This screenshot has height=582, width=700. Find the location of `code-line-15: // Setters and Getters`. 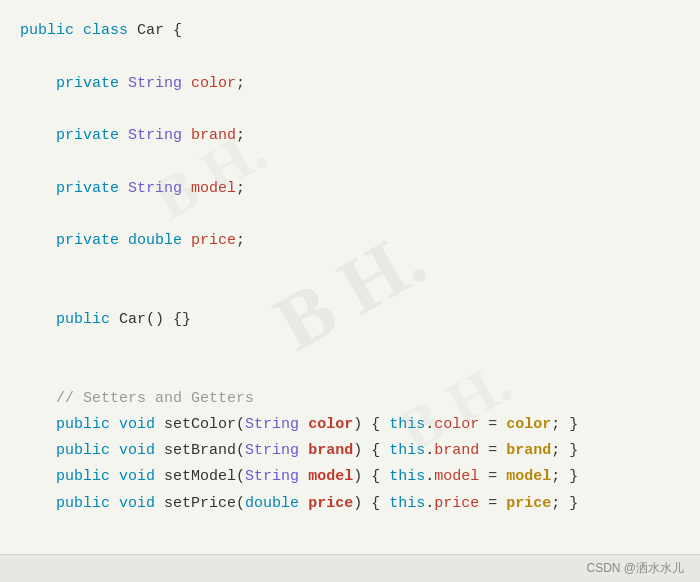

code-line-15: // Setters and Getters is located at coordinates (350, 399).